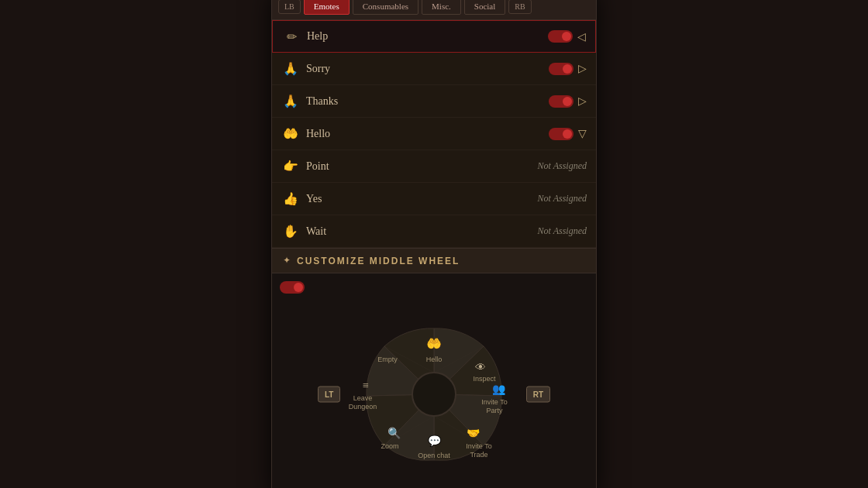 Image resolution: width=868 pixels, height=488 pixels. Describe the element at coordinates (434, 36) in the screenshot. I see `emote-row-help: ✏Help◁` at that location.